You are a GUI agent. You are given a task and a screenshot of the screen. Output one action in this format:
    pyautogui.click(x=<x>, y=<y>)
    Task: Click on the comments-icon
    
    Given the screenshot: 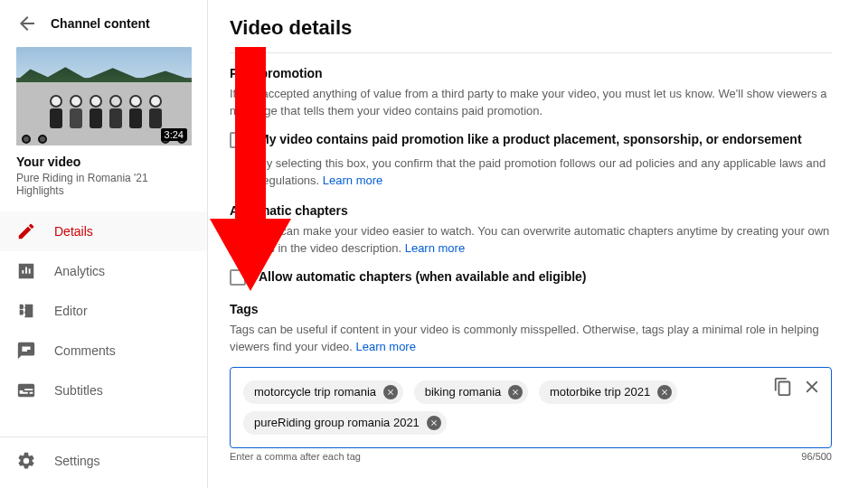 What is the action you would take?
    pyautogui.click(x=26, y=351)
    